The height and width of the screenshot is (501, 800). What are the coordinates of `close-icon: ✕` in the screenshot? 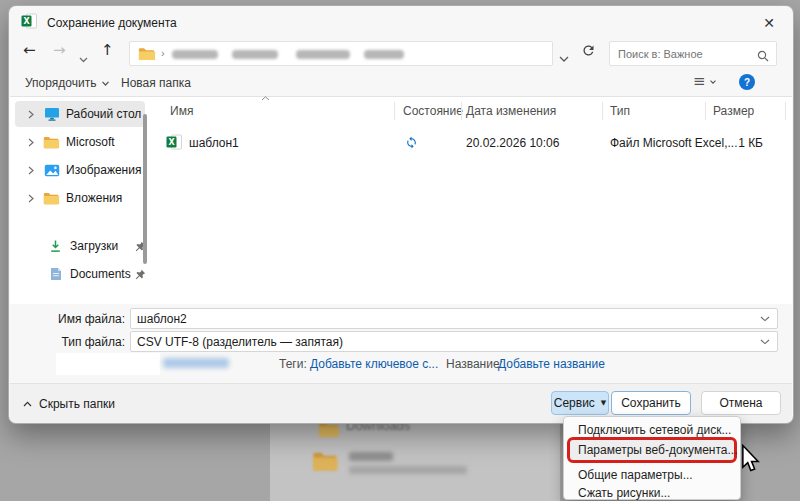 It's located at (769, 23).